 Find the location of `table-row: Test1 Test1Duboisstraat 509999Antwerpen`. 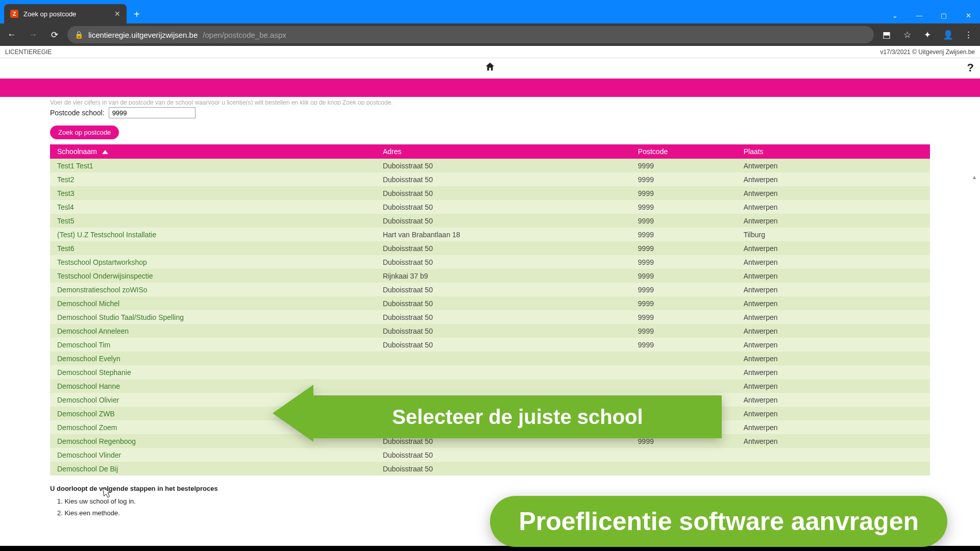

table-row: Test1 Test1Duboisstraat 509999Antwerpen is located at coordinates (490, 165).